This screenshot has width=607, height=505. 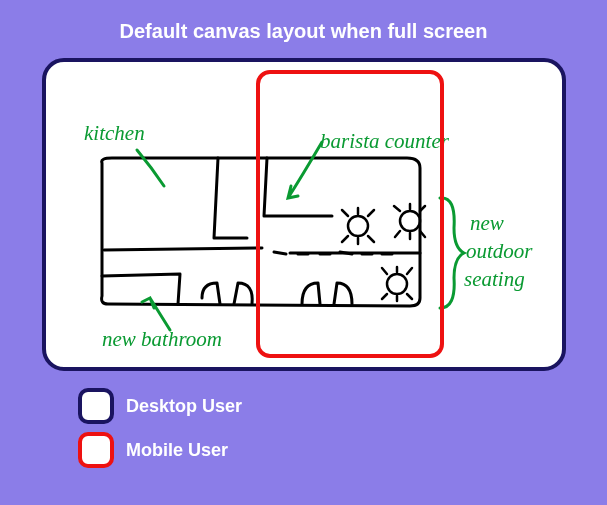 I want to click on legend-swatch-mobile, so click(x=96, y=450).